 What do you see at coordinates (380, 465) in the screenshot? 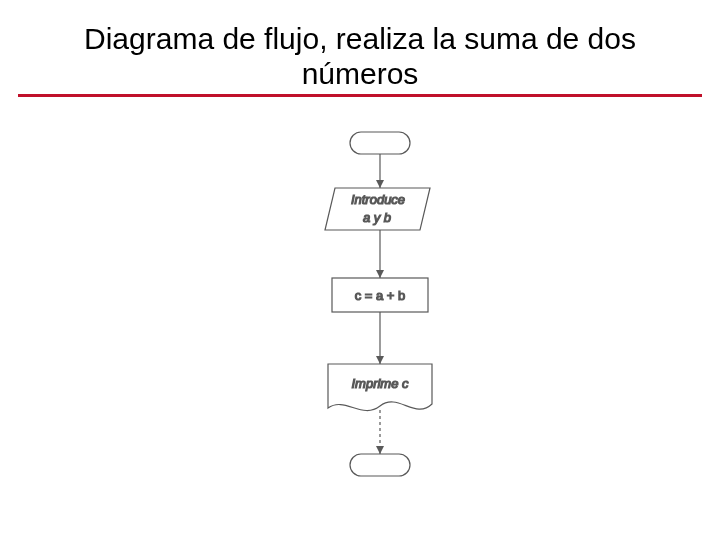
I see `flowchart-end` at bounding box center [380, 465].